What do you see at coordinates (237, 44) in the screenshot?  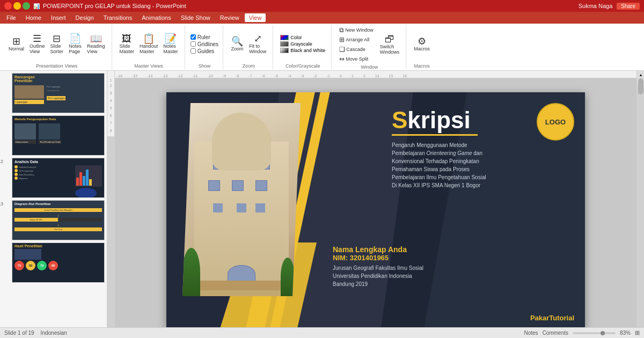 I see `zoom-button: 🔍 Zoom` at bounding box center [237, 44].